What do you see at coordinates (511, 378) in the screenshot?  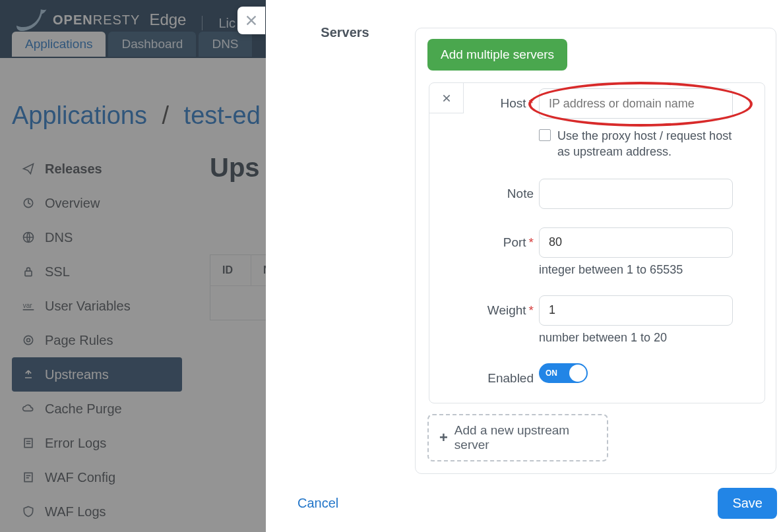 I see `enabled-label: Enabled` at bounding box center [511, 378].